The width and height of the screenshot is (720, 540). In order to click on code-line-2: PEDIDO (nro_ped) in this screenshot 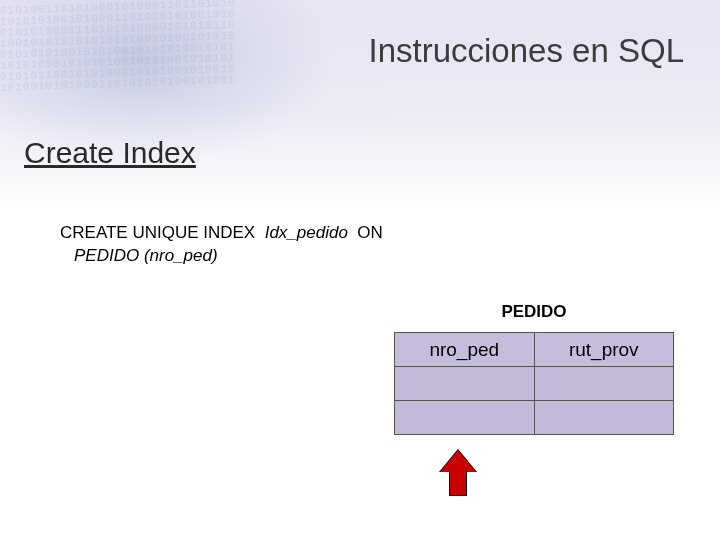, I will do `click(222, 256)`.